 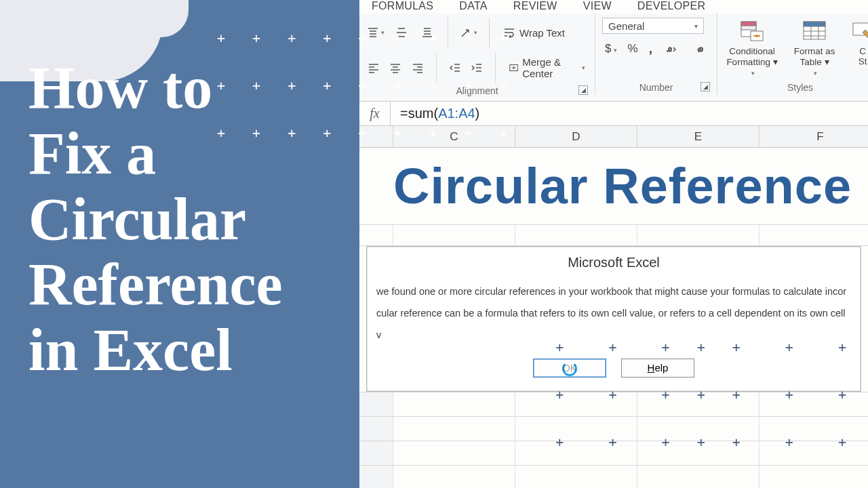 I want to click on format-as-table-icon, so click(x=814, y=31).